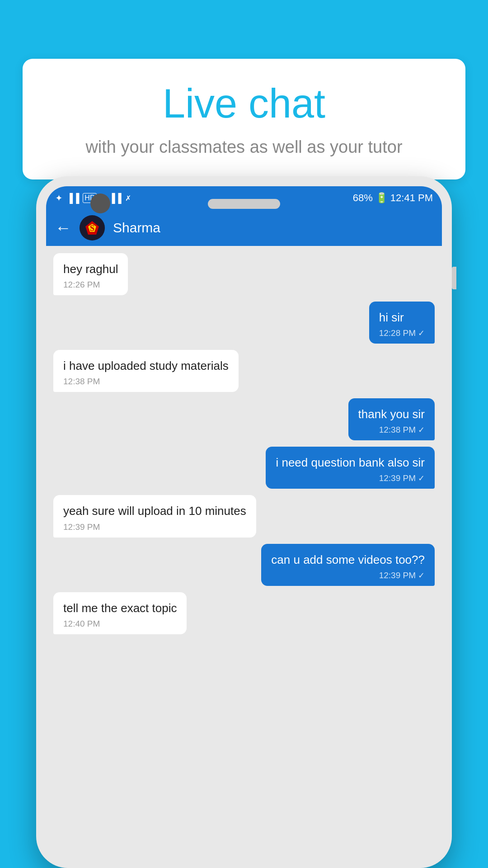 The image size is (488, 868). What do you see at coordinates (244, 420) in the screenshot?
I see `message-row: thank you sir12:38 PM✓` at bounding box center [244, 420].